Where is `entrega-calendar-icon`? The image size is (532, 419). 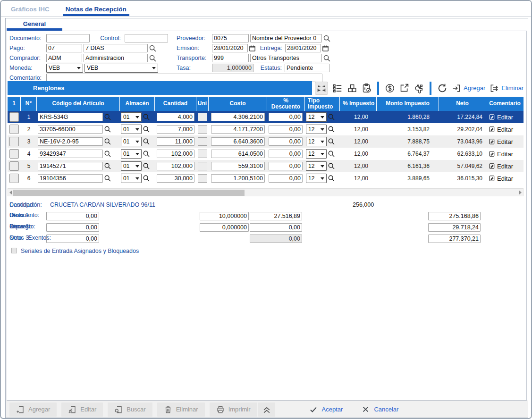 entrega-calendar-icon is located at coordinates (326, 48).